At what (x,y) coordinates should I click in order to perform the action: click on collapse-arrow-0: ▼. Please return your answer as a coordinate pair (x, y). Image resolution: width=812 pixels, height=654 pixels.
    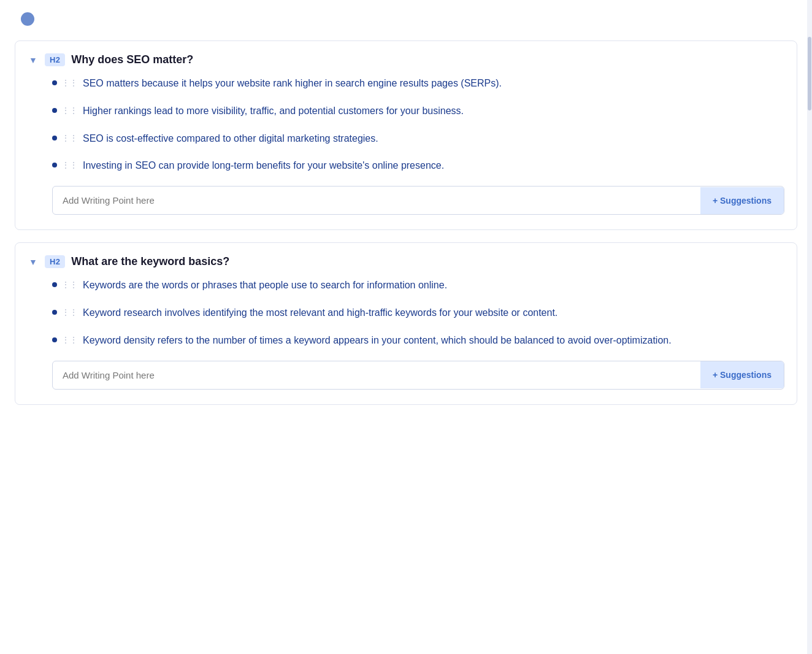
    Looking at the image, I should click on (33, 60).